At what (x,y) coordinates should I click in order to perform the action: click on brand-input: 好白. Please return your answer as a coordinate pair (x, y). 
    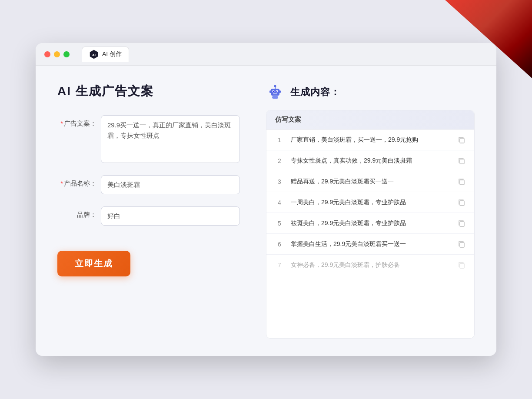
    Looking at the image, I should click on (170, 216).